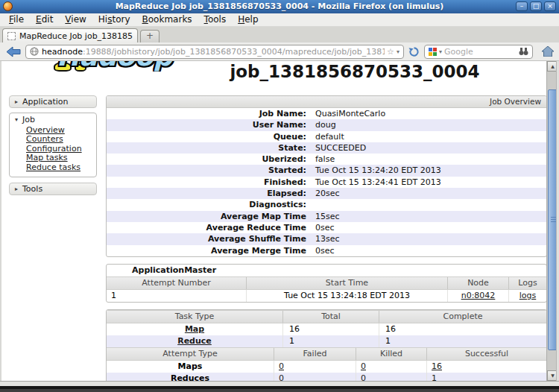 This screenshot has height=392, width=559. Describe the element at coordinates (326, 341) in the screenshot. I see `task-row-reduce: Reduce 1 1` at that location.